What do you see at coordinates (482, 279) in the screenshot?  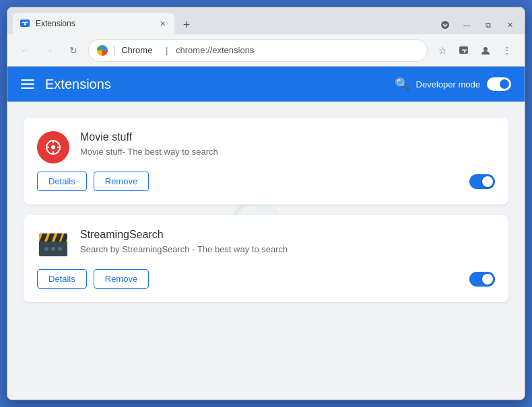 I see `streaming-search-toggle` at bounding box center [482, 279].